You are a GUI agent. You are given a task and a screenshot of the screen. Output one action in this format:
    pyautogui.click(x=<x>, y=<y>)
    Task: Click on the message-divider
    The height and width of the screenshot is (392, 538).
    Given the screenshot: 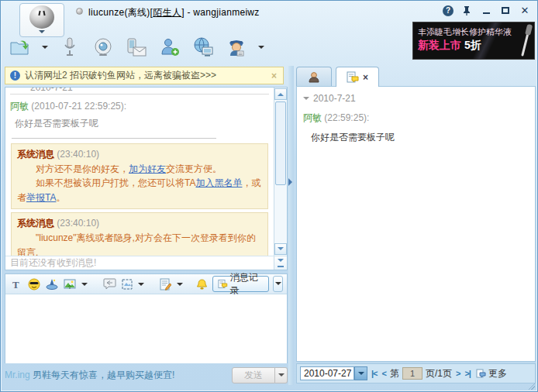 What is the action you would take?
    pyautogui.click(x=114, y=138)
    